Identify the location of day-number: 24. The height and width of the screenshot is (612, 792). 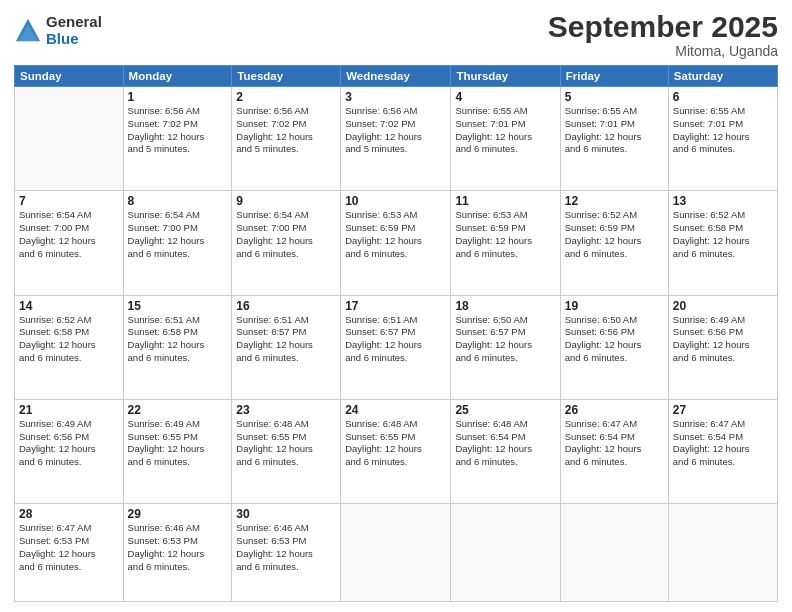
(396, 410).